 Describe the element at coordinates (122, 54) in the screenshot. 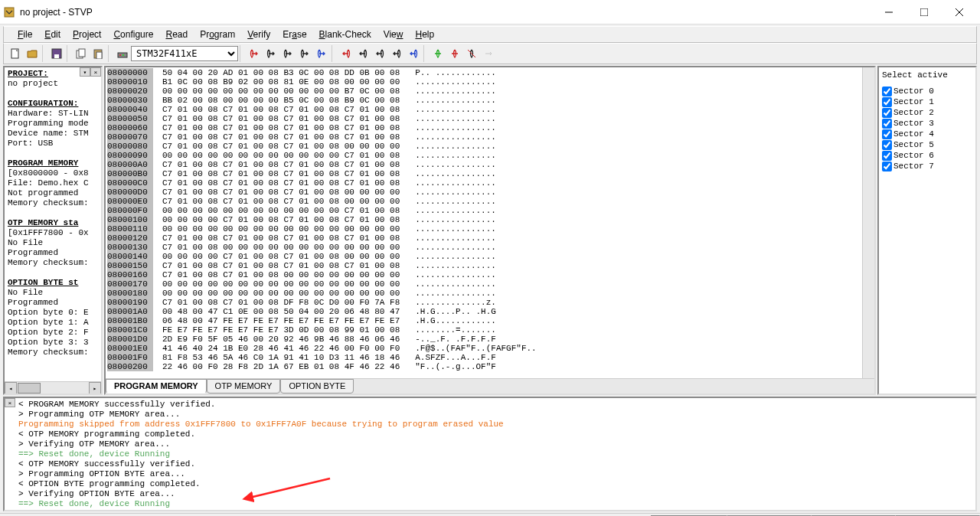

I see `settings-icon` at that location.